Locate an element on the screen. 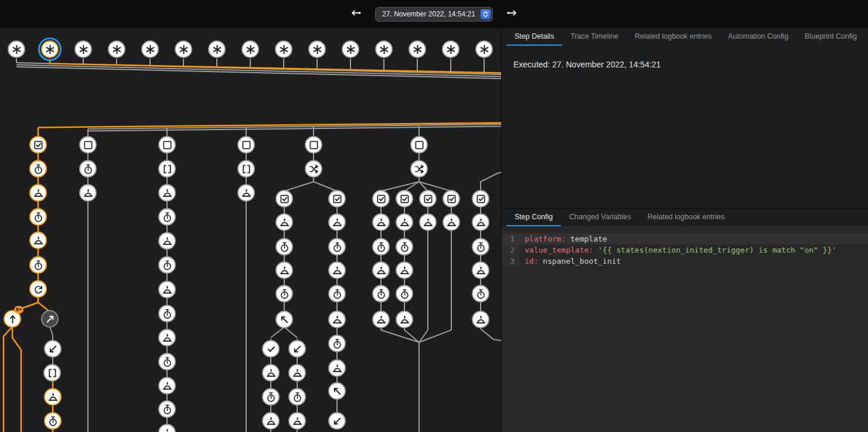 Image resolution: width=868 pixels, height=432 pixels. trace-node-arrow-ne is located at coordinates (50, 319).